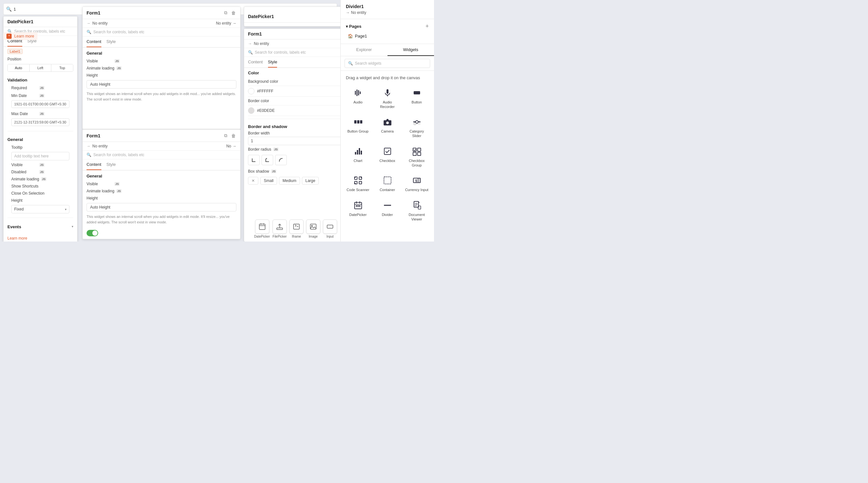 The width and height of the screenshot is (868, 483). What do you see at coordinates (250, 44) in the screenshot?
I see `style-entity-arrow-icon: →` at bounding box center [250, 44].